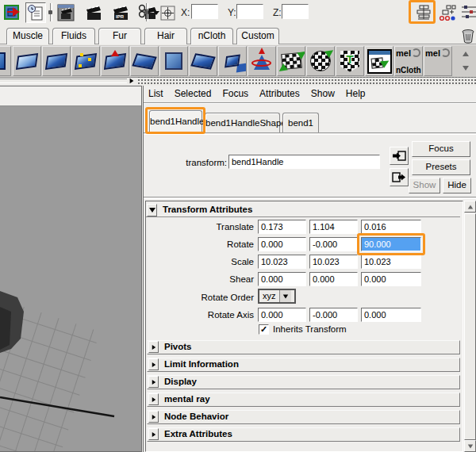  What do you see at coordinates (350, 61) in the screenshot?
I see `shelf-item-transfer-shield: T` at bounding box center [350, 61].